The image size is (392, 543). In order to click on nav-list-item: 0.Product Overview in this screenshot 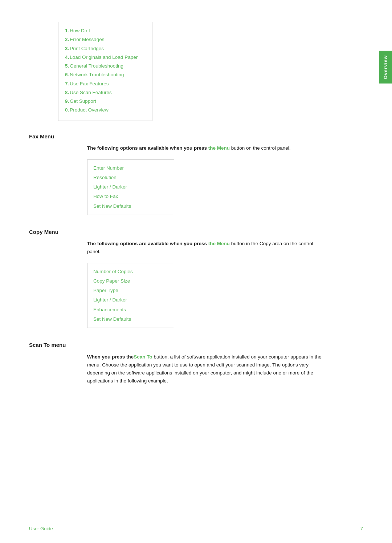, I will do `click(105, 110)`.